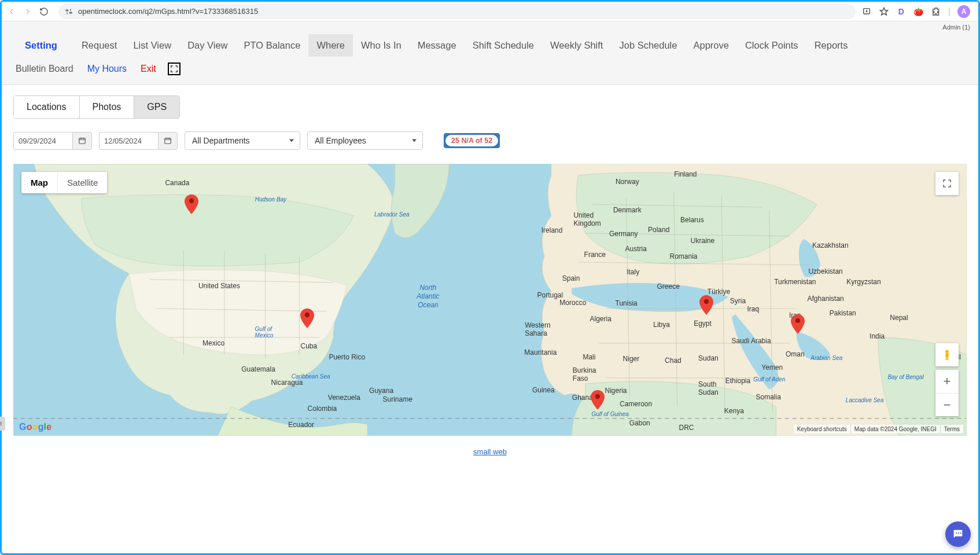  I want to click on marker-fl, so click(307, 318).